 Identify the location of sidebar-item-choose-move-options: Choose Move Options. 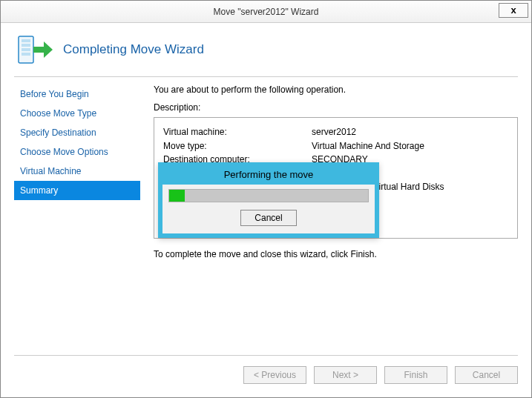
(77, 152).